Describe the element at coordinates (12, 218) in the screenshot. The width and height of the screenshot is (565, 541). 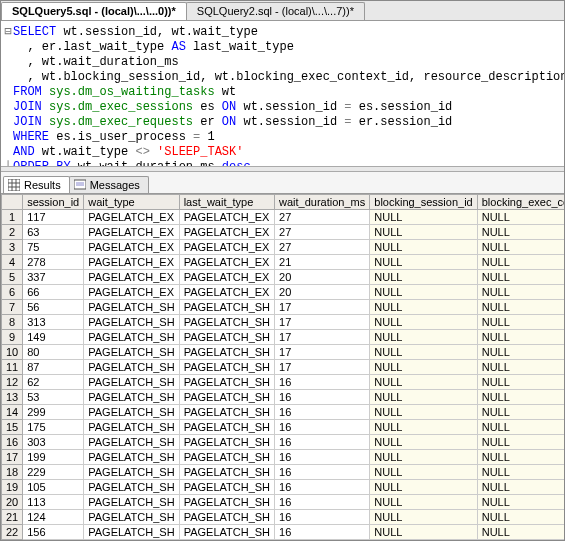
I see `row-number: 1` at that location.